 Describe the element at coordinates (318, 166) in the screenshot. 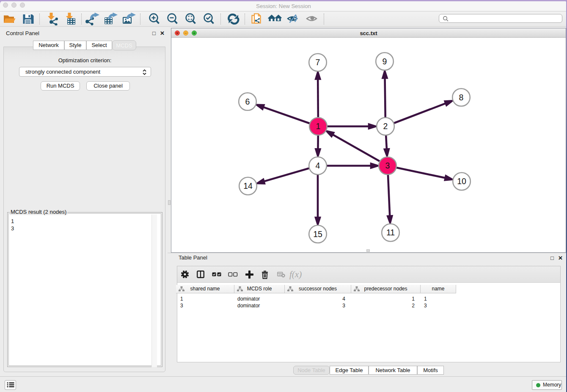

I see `svg-text: 4` at that location.